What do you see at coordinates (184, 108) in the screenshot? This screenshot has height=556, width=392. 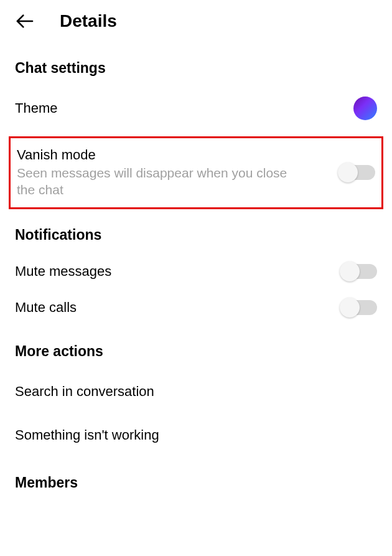 I see `theme-label: Theme` at bounding box center [184, 108].